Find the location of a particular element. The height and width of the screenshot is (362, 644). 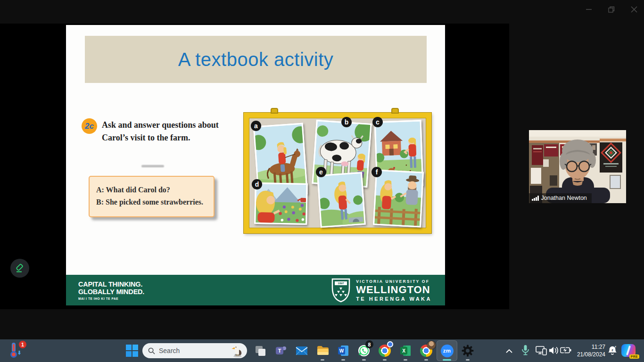

tray-cast-display is located at coordinates (541, 352).